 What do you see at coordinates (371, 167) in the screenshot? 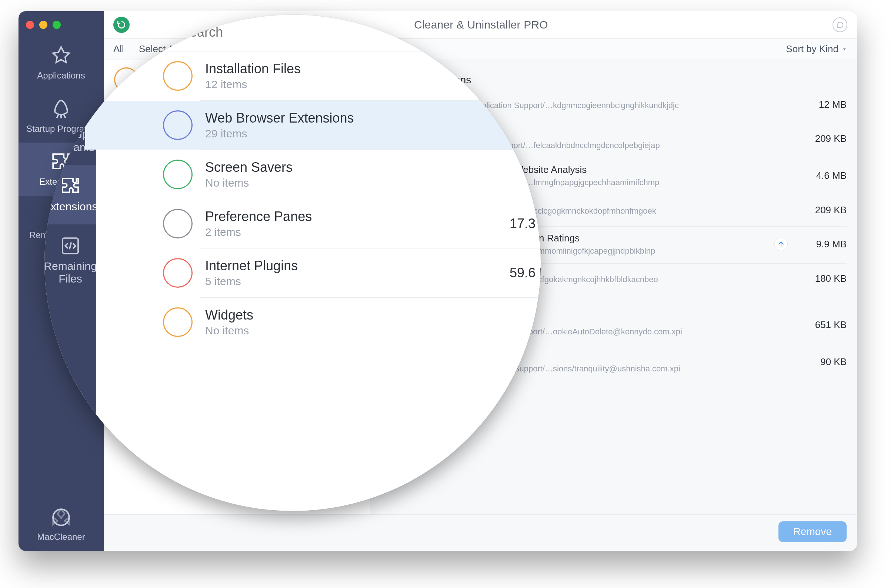
I see `category-name: Screen Savers` at bounding box center [371, 167].